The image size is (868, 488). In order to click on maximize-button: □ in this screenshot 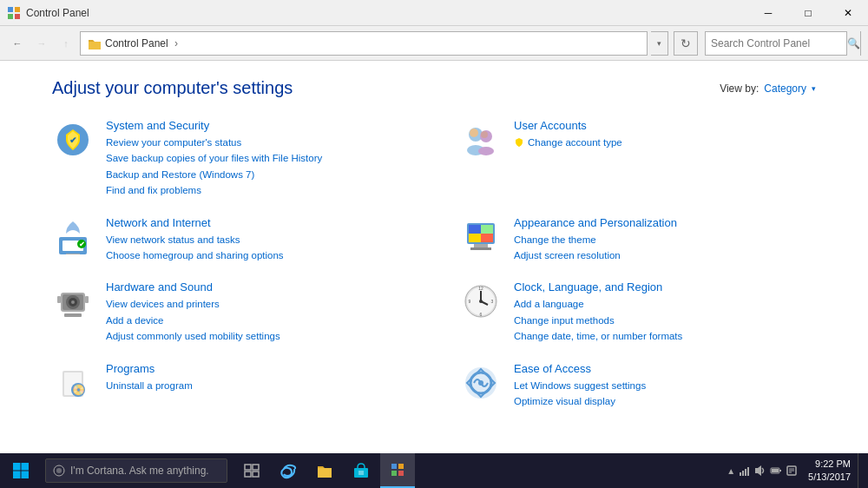, I will do `click(808, 13)`.